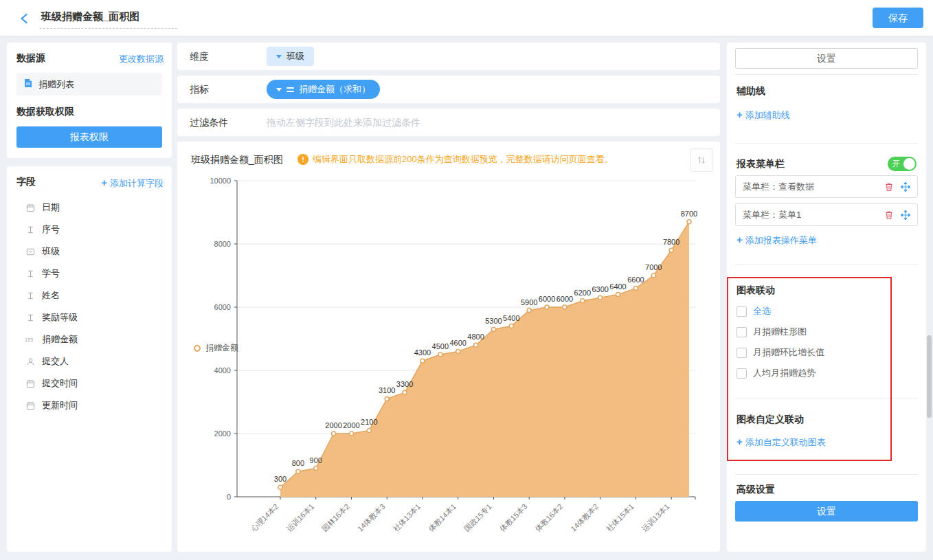 The image size is (933, 560). What do you see at coordinates (929, 377) in the screenshot?
I see `scrollbar-thumb` at bounding box center [929, 377].